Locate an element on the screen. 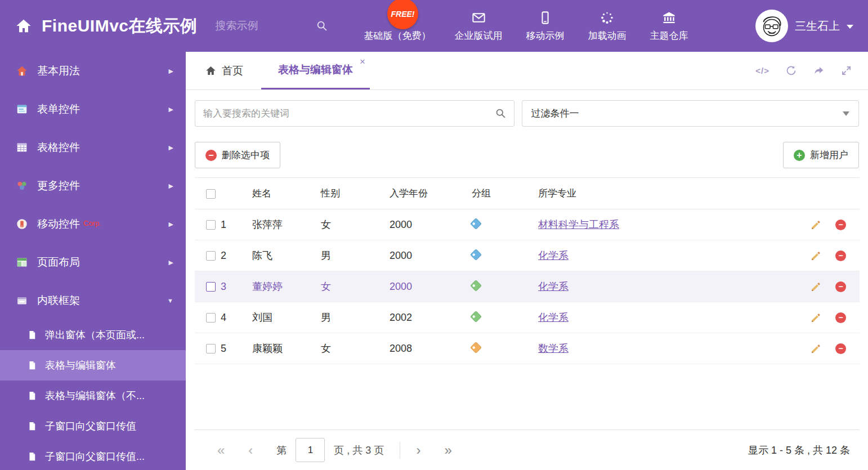 The height and width of the screenshot is (470, 868). cell-gender: 女 is located at coordinates (355, 349).